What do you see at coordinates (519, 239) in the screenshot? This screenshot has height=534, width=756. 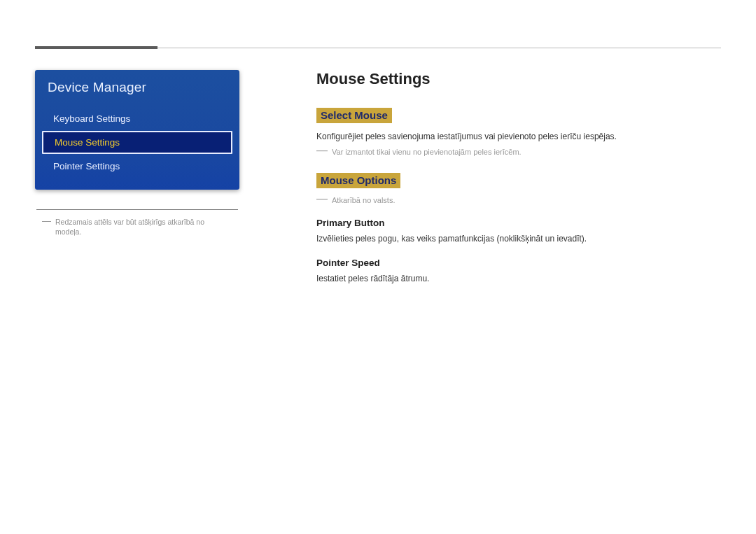 I see `subsection-body: Izvēlieties peles pogu, kas veiks pamatf…` at bounding box center [519, 239].